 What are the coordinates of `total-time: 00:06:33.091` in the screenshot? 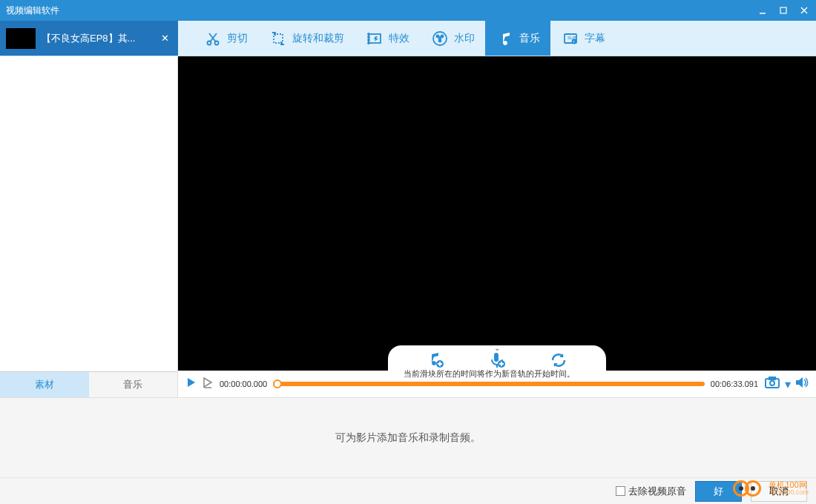 It's located at (734, 384).